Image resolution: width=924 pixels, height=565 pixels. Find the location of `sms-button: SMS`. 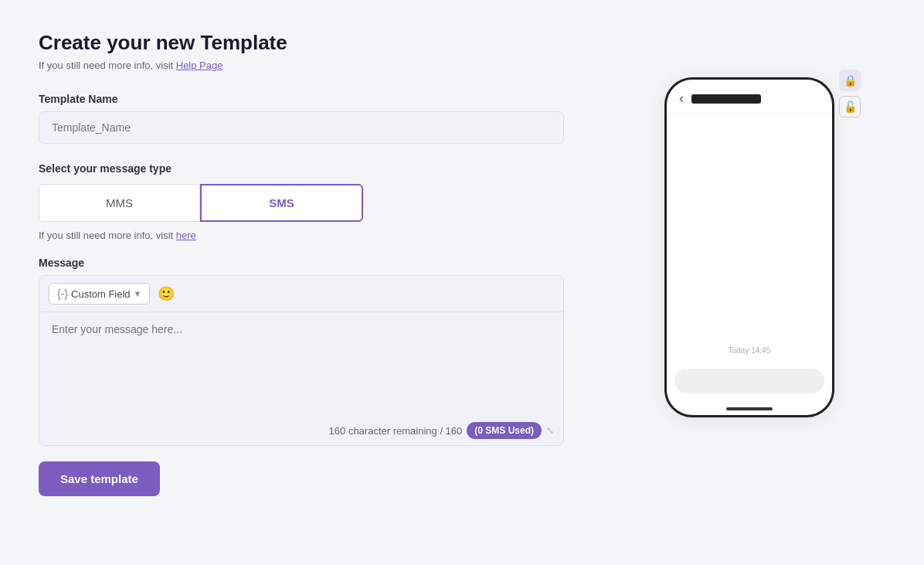

sms-button: SMS is located at coordinates (281, 203).